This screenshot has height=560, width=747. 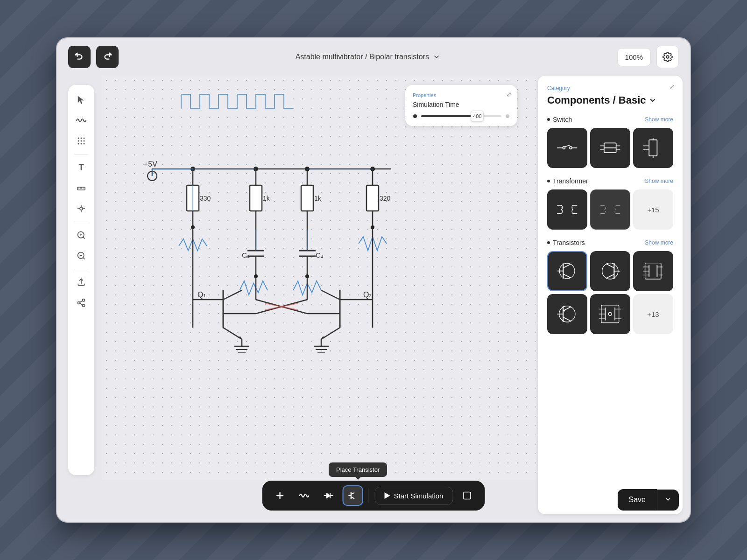 I want to click on zoom-in-button, so click(x=81, y=235).